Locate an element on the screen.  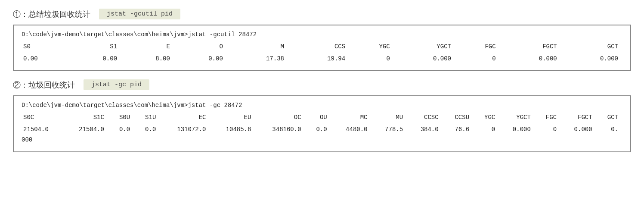
gc-col-header: S1C is located at coordinates (86, 118).